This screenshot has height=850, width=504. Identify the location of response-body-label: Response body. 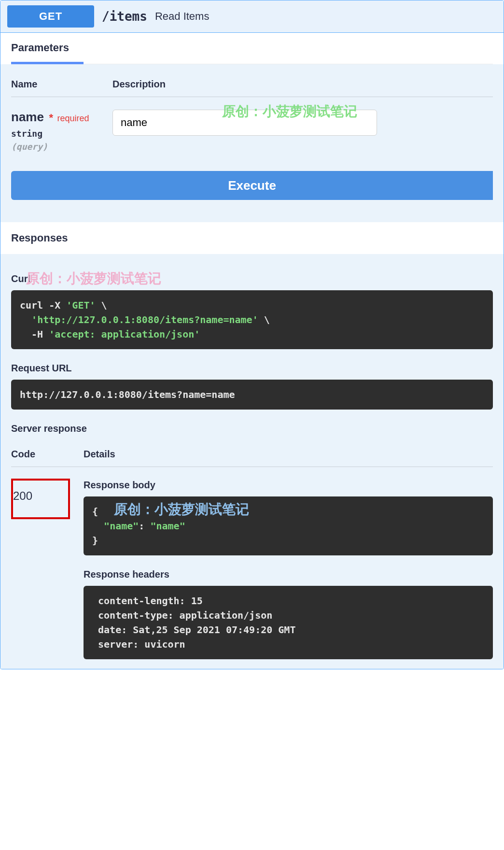
(288, 485).